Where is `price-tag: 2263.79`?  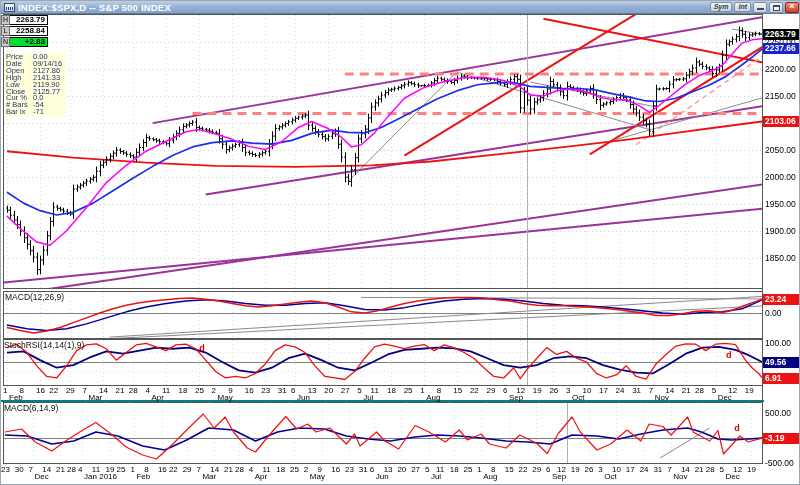 price-tag: 2263.79 is located at coordinates (782, 34).